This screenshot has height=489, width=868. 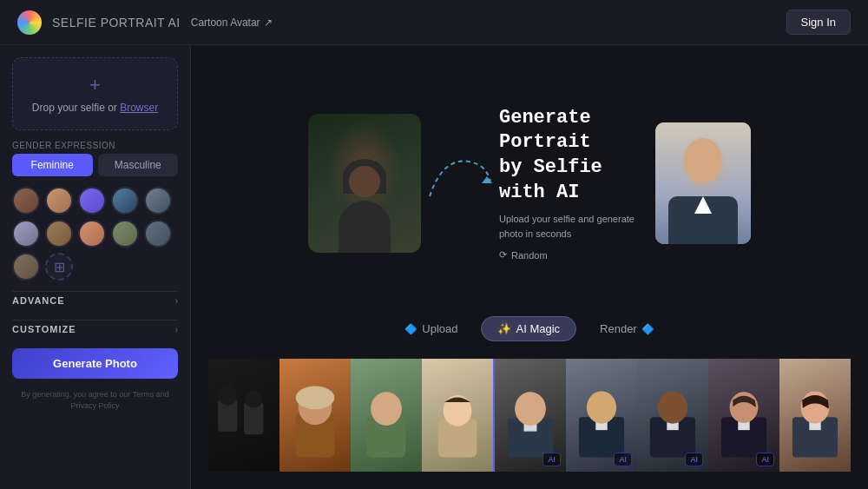 What do you see at coordinates (226, 23) in the screenshot?
I see `cartoon-link-text: Cartoon Avatar` at bounding box center [226, 23].